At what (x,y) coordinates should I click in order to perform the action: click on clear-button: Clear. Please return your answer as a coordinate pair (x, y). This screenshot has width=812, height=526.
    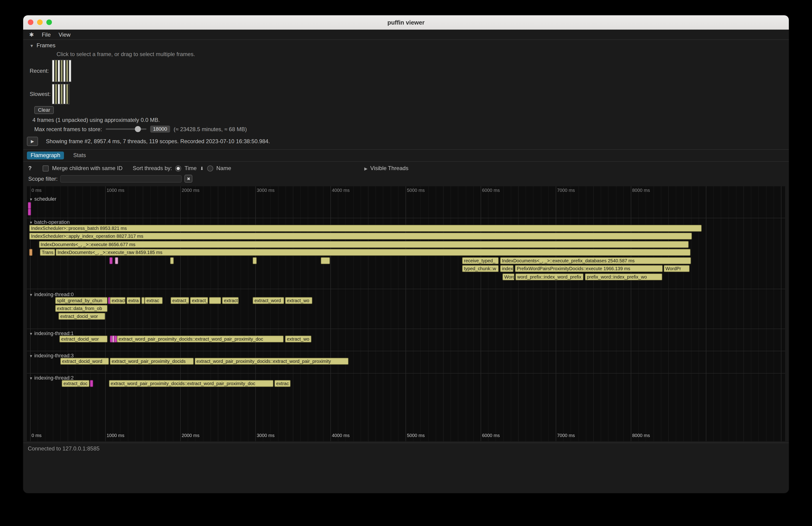
    Looking at the image, I should click on (44, 110).